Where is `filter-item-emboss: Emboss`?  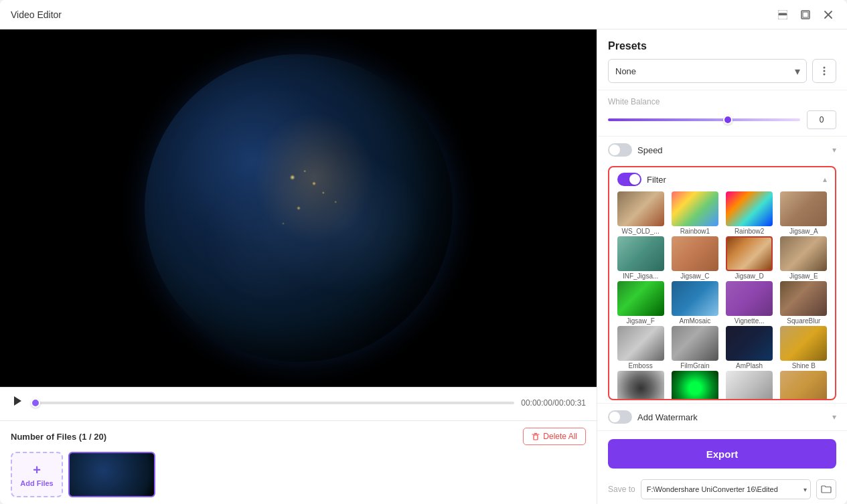
filter-item-emboss: Emboss is located at coordinates (640, 348).